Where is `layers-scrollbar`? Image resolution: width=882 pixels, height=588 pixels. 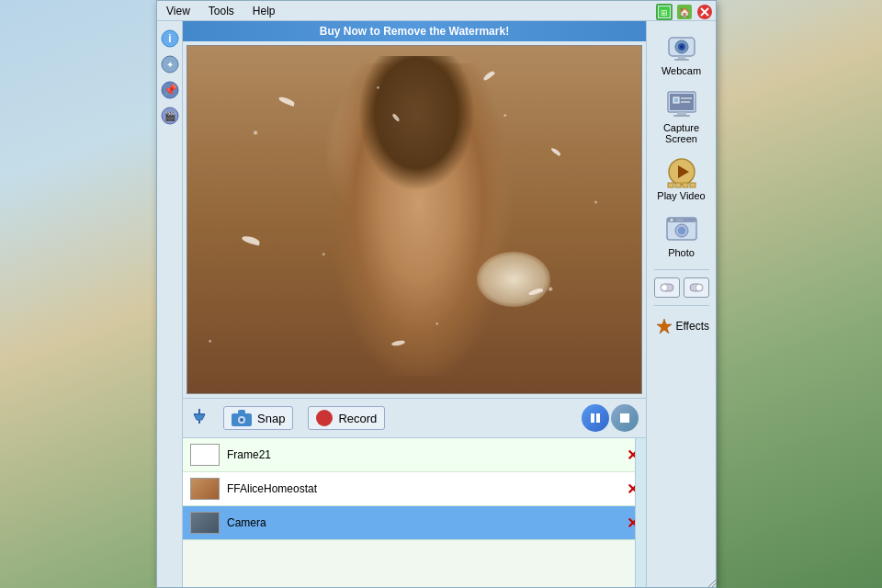 layers-scrollbar is located at coordinates (640, 513).